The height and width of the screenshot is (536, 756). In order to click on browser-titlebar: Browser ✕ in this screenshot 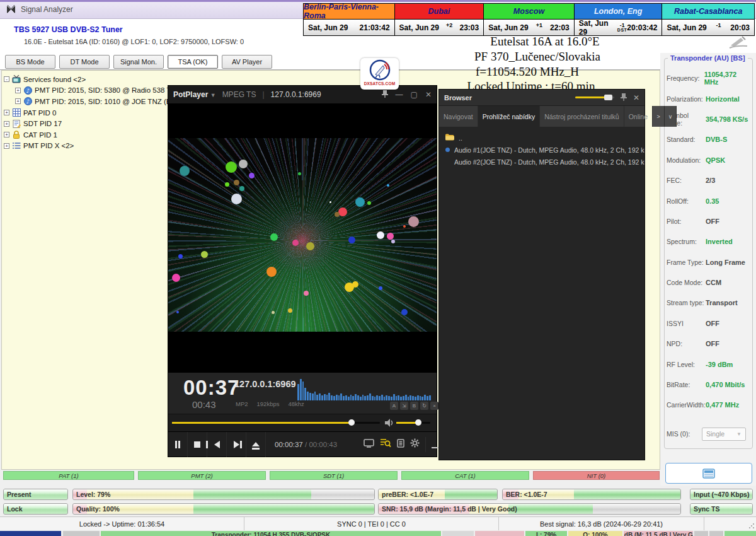, I will do `click(542, 97)`.